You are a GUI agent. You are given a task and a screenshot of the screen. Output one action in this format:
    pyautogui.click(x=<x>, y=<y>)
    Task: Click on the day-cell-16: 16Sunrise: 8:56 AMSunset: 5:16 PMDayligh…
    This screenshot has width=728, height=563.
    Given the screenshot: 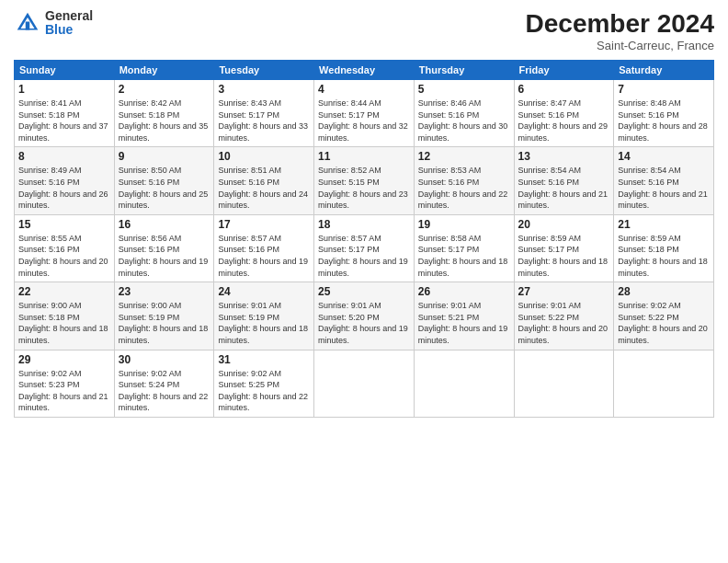 What is the action you would take?
    pyautogui.click(x=164, y=248)
    